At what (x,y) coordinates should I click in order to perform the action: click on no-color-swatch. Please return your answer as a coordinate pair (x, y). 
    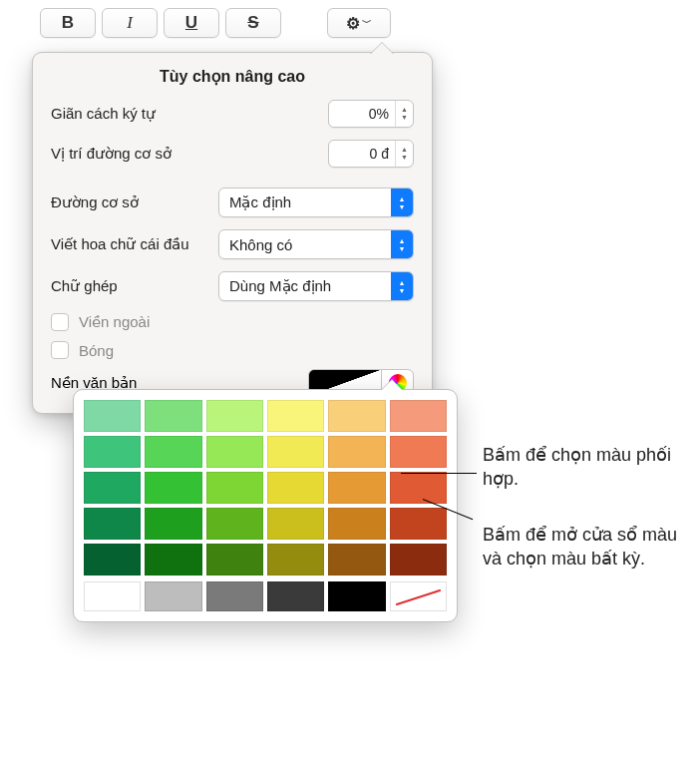
    Looking at the image, I should click on (419, 596).